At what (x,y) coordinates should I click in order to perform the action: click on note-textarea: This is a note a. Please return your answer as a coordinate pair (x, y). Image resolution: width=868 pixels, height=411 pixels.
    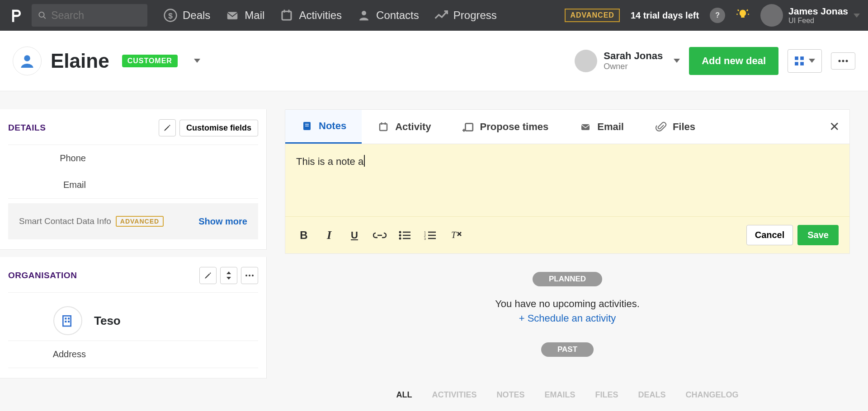
    Looking at the image, I should click on (567, 180).